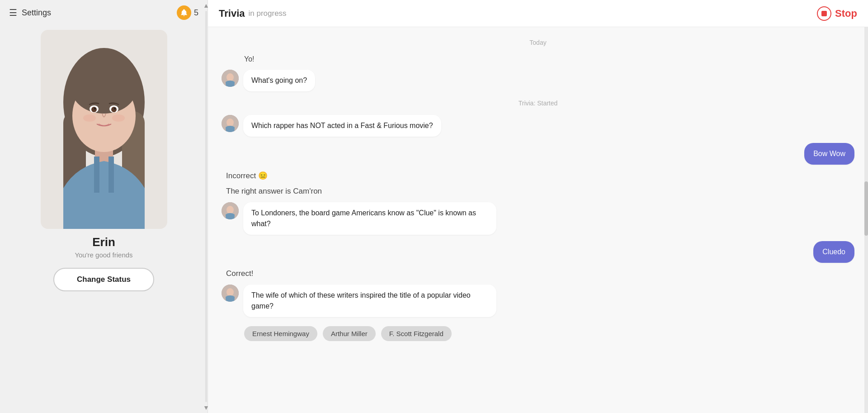  Describe the element at coordinates (866, 209) in the screenshot. I see `scrollbar-thumb` at that location.